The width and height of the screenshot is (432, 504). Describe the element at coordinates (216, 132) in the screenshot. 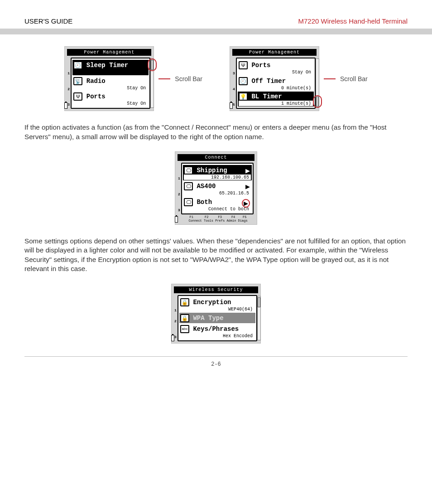

I see `paragraph-1: If the option activates a function (as f…` at that location.